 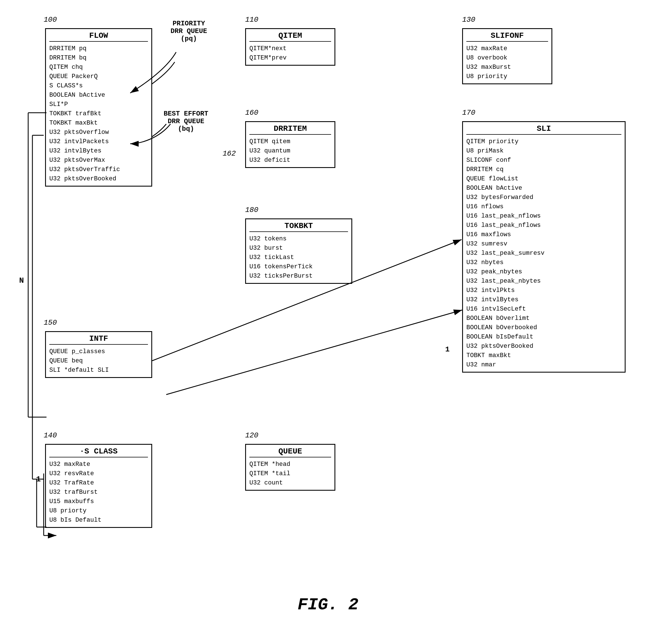 I want to click on queue-field-2: QITEM *tail, so click(x=290, y=474).